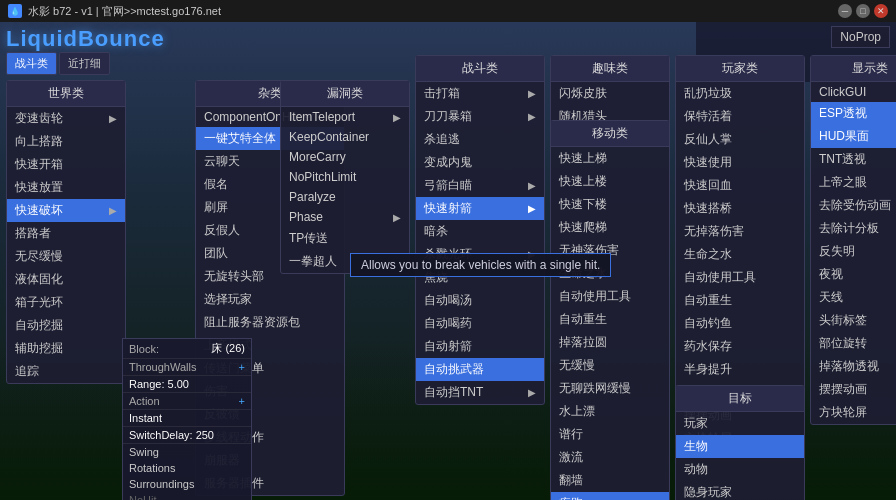 The height and width of the screenshot is (500, 896). I want to click on world-item-7: 液体固化, so click(66, 280).